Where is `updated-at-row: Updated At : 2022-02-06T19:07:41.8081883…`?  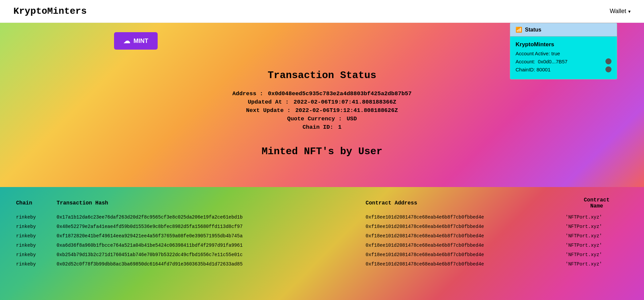 updated-at-row: Updated At : 2022-02-06T19:07:41.8081883… is located at coordinates (322, 102).